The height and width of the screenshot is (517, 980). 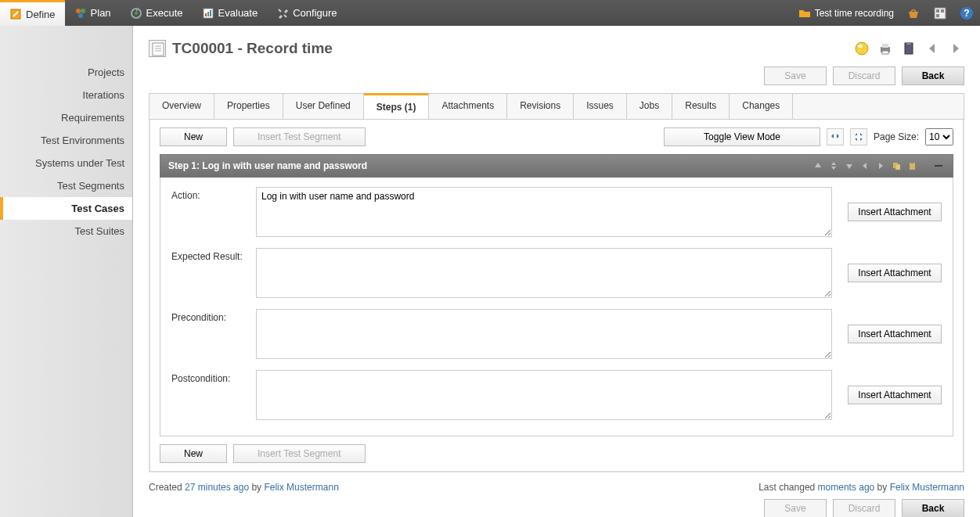 I want to click on insert-attachment-precondition-button: Insert Attachment, so click(x=895, y=334).